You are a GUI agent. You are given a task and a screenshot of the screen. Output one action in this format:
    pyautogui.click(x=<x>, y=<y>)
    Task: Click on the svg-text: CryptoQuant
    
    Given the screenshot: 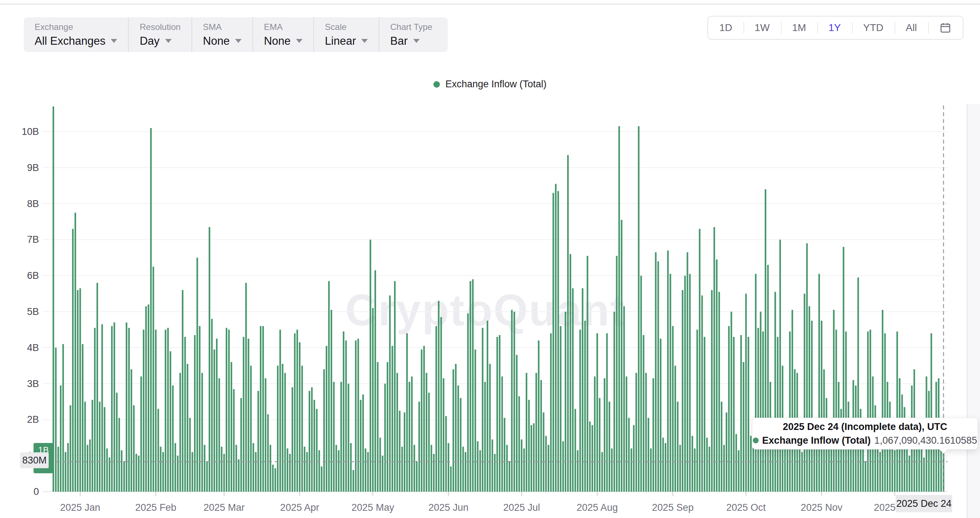 What is the action you would take?
    pyautogui.click(x=486, y=311)
    